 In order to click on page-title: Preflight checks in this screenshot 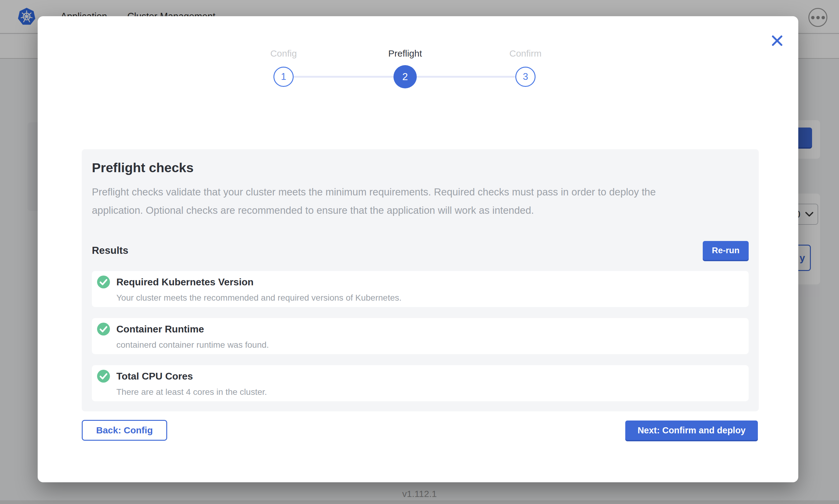, I will do `click(420, 168)`.